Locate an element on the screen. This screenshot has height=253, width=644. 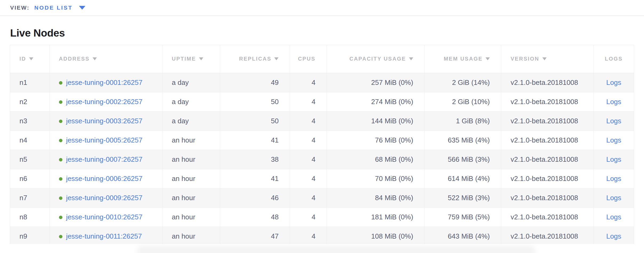
column-header-label: ADDRESS is located at coordinates (74, 59).